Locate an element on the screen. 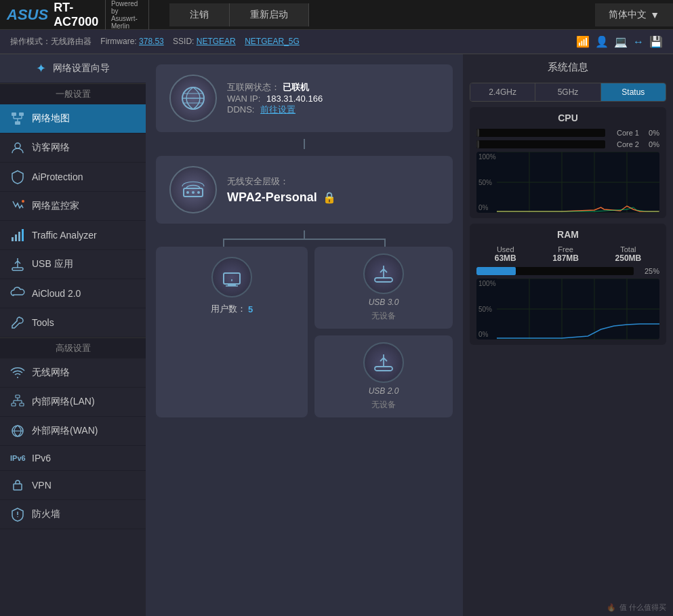  cpu-graph-svg is located at coordinates (578, 182).